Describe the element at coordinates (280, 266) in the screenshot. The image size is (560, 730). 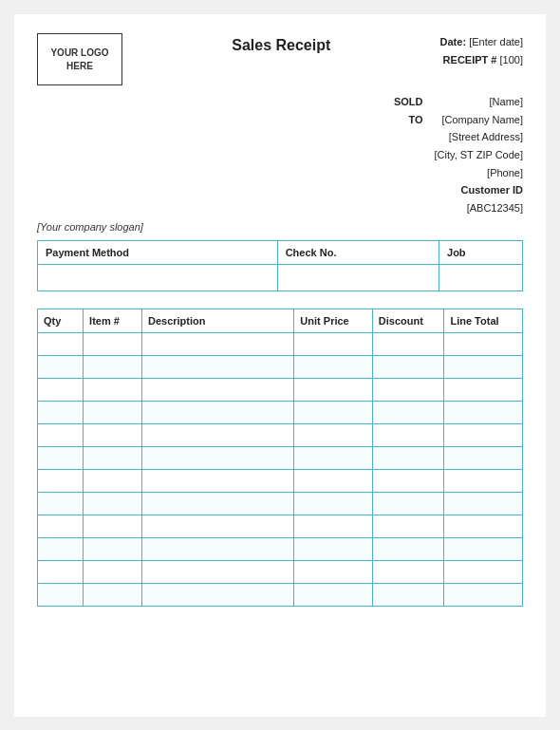
I see `payment-method-table: Payment Method Check No. Job` at that location.